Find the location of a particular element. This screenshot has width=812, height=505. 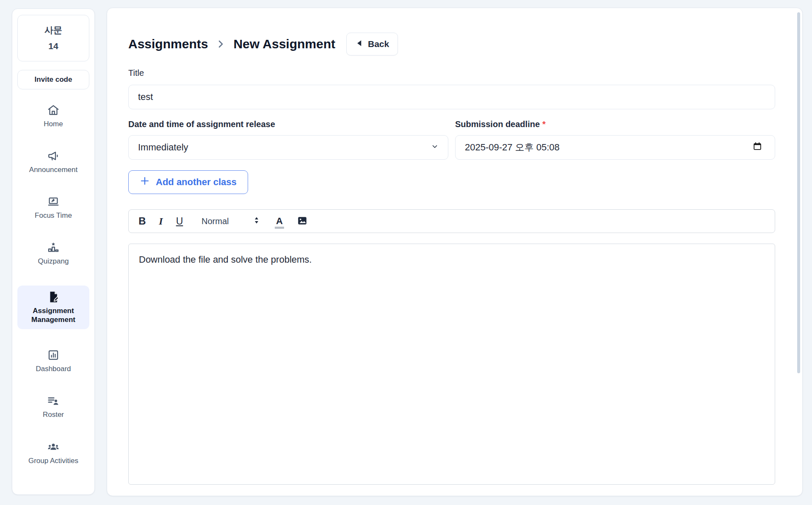

page-header: Assignments New Assignment Back is located at coordinates (452, 44).